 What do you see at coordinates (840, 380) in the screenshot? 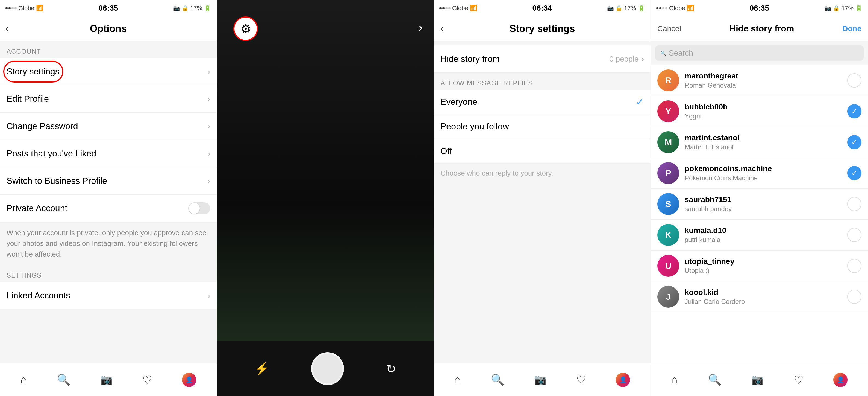
I see `tab-profile-4: 👤` at bounding box center [840, 380].